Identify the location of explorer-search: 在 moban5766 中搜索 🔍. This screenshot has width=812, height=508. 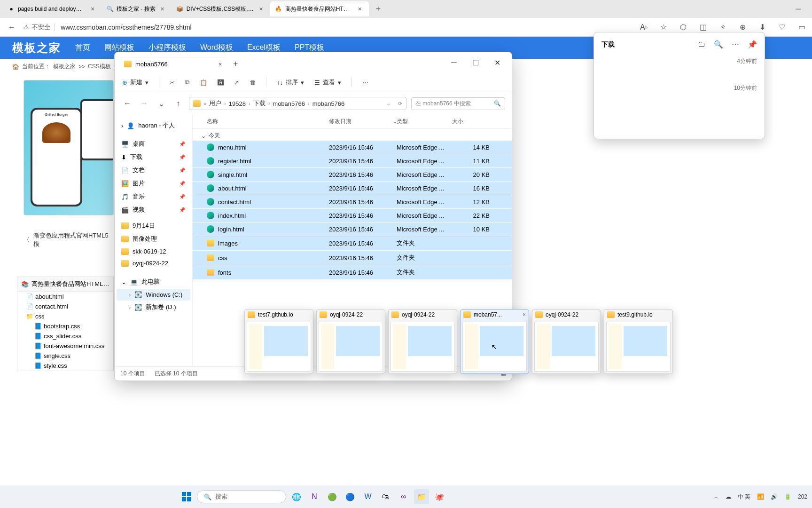
(458, 103).